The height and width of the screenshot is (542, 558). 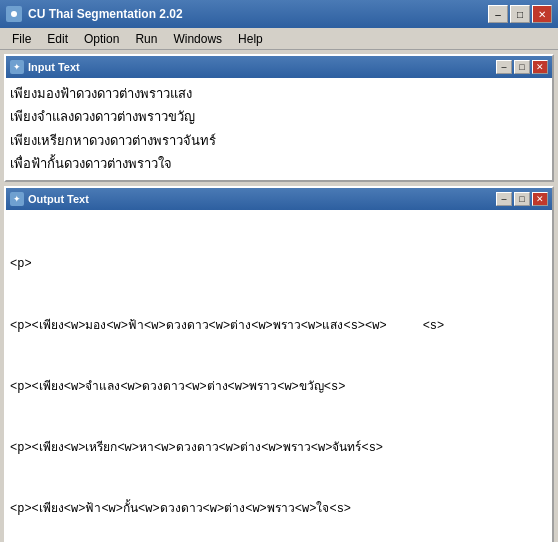 What do you see at coordinates (279, 67) in the screenshot?
I see `input-panel-titlebar: ✦ Input Text – □ ✕` at bounding box center [279, 67].